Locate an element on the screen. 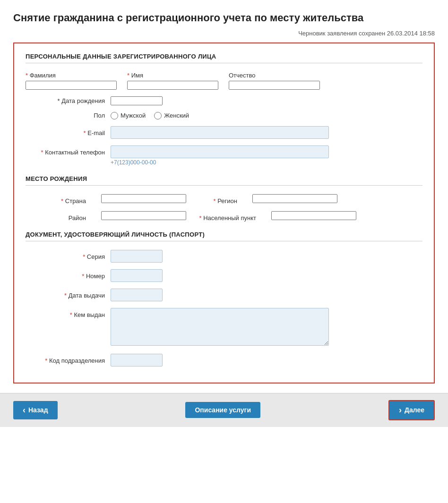  issue-date-input is located at coordinates (137, 295).